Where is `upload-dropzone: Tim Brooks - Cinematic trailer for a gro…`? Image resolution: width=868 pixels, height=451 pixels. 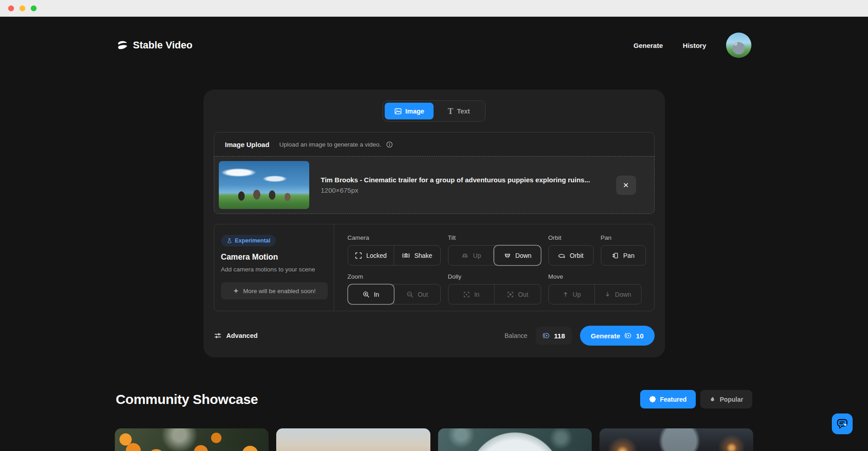
upload-dropzone: Tim Brooks - Cinematic trailer for a gro… is located at coordinates (434, 185).